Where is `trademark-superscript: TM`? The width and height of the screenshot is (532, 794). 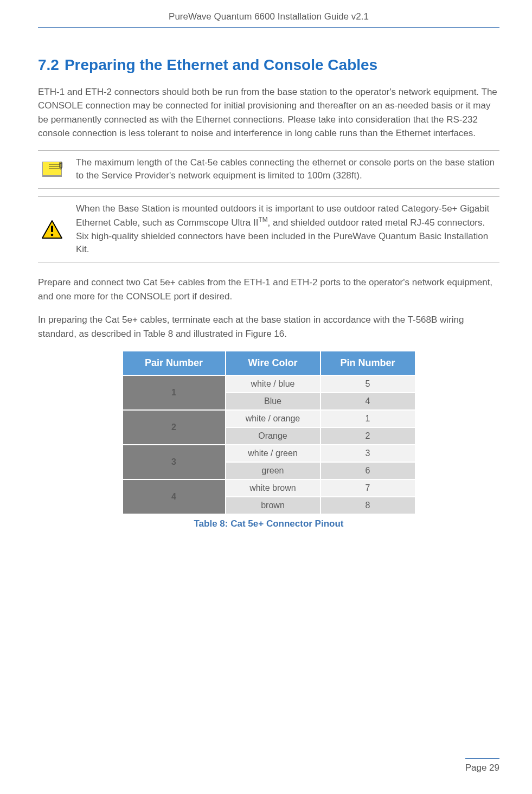 trademark-superscript: TM is located at coordinates (262, 220).